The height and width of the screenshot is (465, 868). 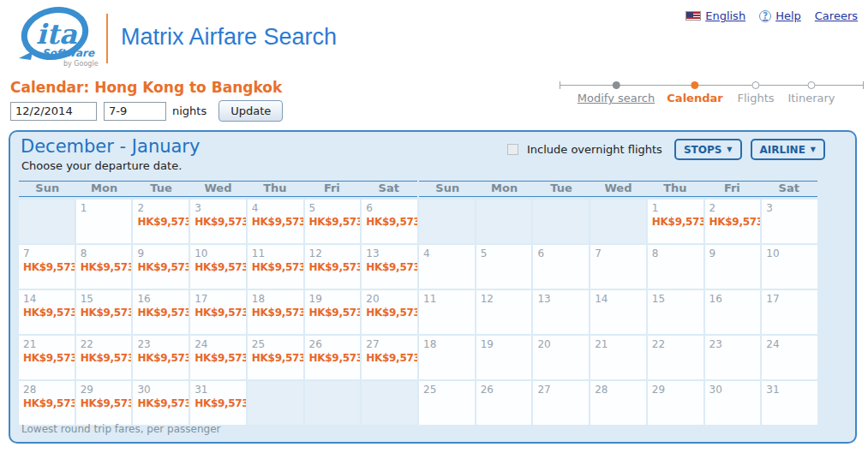 I want to click on calendar-day-cell: 29HK$9,573, so click(x=105, y=402).